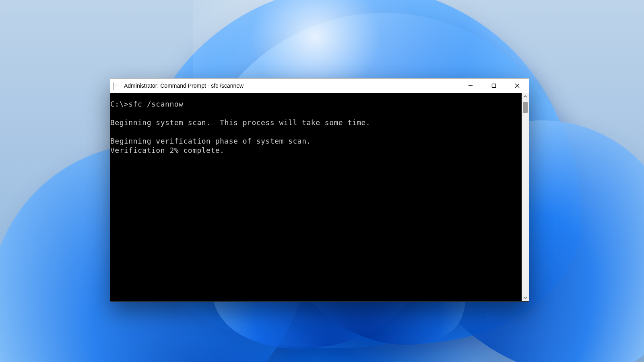  Describe the element at coordinates (525, 97) in the screenshot. I see `scroll-up-button` at that location.